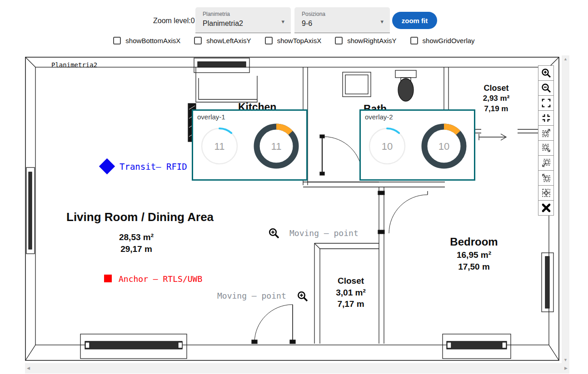  Describe the element at coordinates (546, 73) in the screenshot. I see `zoom-in-icon` at that location.